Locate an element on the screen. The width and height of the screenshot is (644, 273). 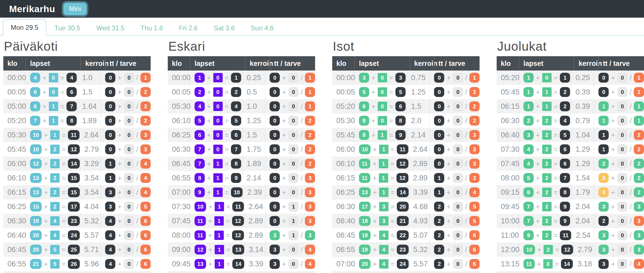
kerroin-cell: 1.25 is located at coordinates (418, 92).